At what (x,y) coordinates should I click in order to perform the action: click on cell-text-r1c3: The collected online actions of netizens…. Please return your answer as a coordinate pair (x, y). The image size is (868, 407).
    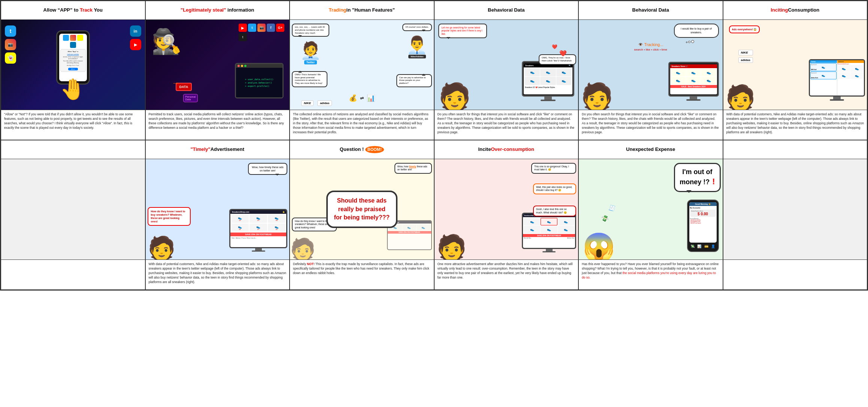
    Looking at the image, I should click on (362, 125).